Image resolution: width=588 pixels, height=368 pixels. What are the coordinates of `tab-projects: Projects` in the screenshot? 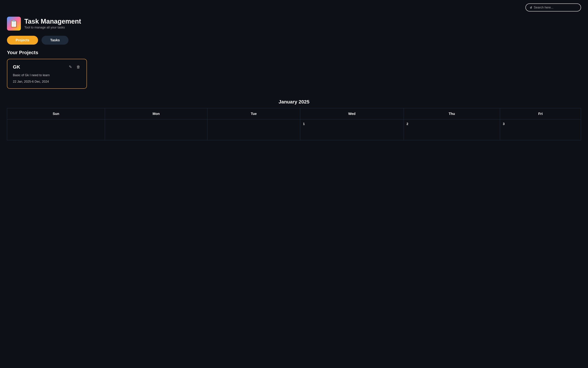 It's located at (22, 40).